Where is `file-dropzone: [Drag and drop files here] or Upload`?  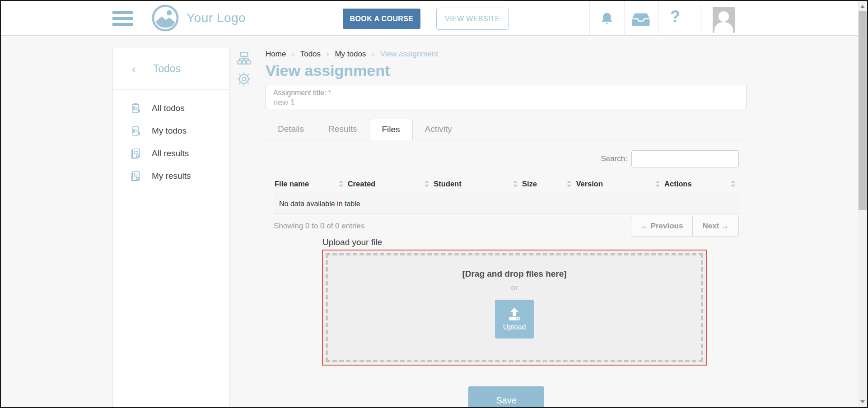
file-dropzone: [Drag and drop files here] or Upload is located at coordinates (514, 308).